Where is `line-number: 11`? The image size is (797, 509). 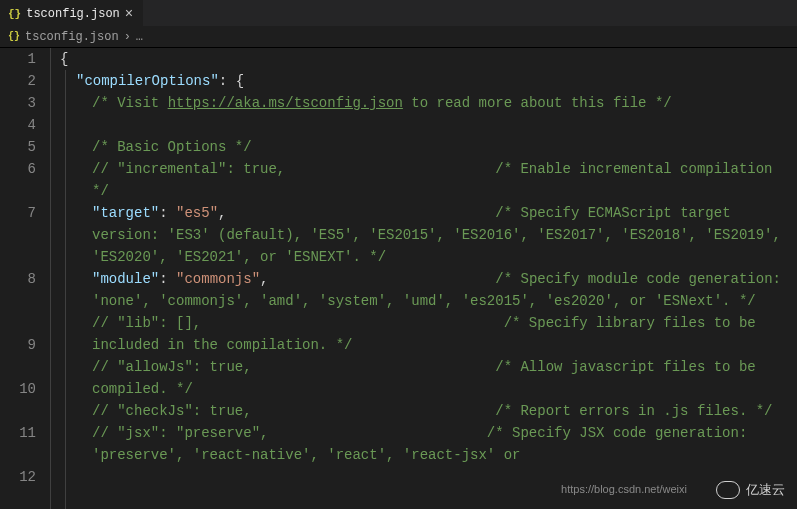 line-number: 11 is located at coordinates (18, 444).